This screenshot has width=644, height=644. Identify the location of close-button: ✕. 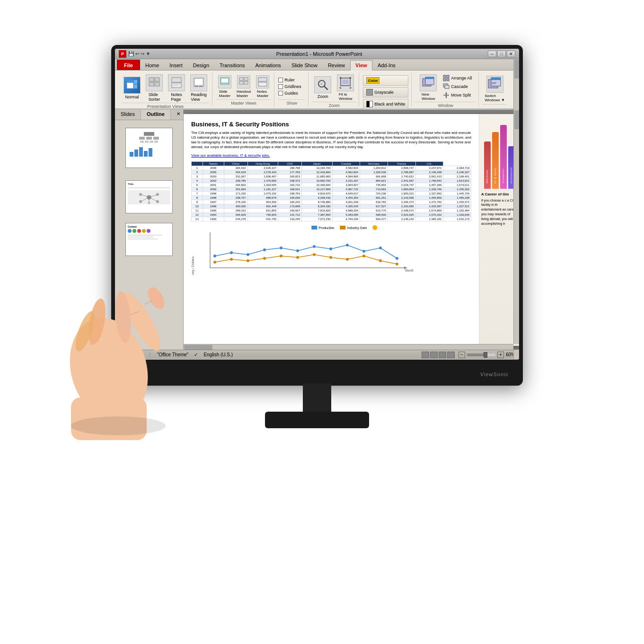
(511, 54).